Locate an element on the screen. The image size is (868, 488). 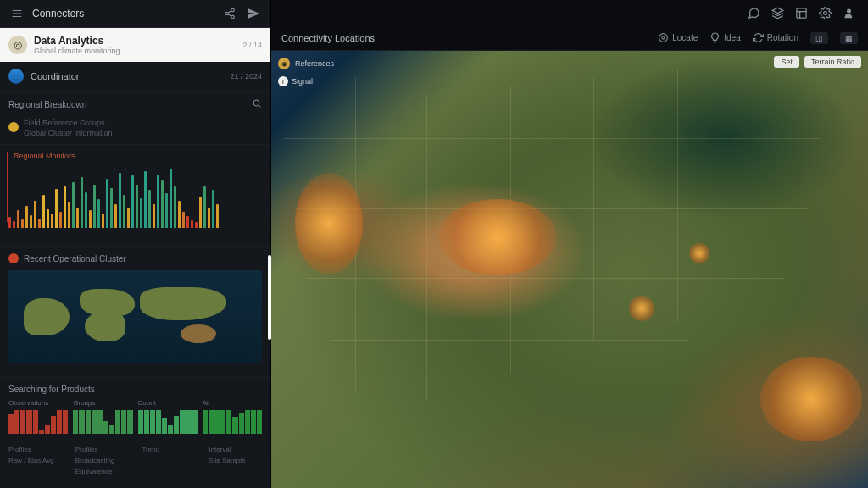
chart-y-axis-marker is located at coordinates (8, 186).